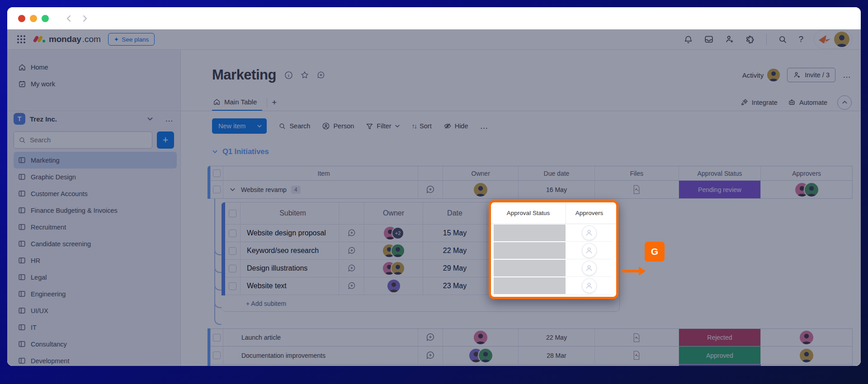 The width and height of the screenshot is (868, 384). Describe the element at coordinates (485, 126) in the screenshot. I see `toolbar-menu-icon: …` at that location.